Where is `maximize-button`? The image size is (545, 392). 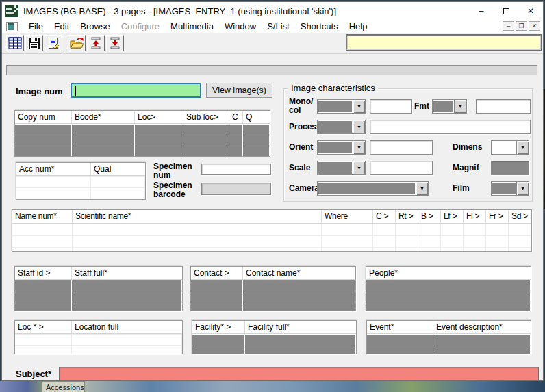 maximize-button is located at coordinates (506, 11).